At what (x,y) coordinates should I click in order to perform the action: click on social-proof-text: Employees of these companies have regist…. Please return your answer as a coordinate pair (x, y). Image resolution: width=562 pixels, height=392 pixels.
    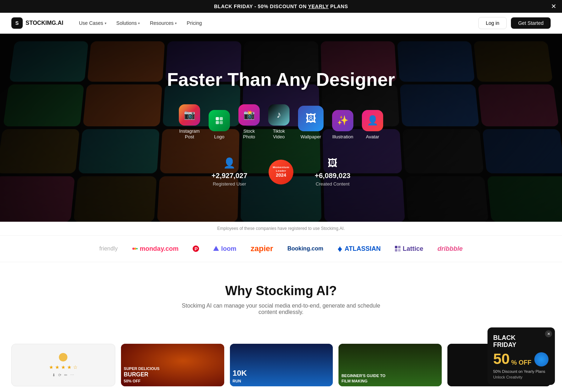
    Looking at the image, I should click on (281, 228).